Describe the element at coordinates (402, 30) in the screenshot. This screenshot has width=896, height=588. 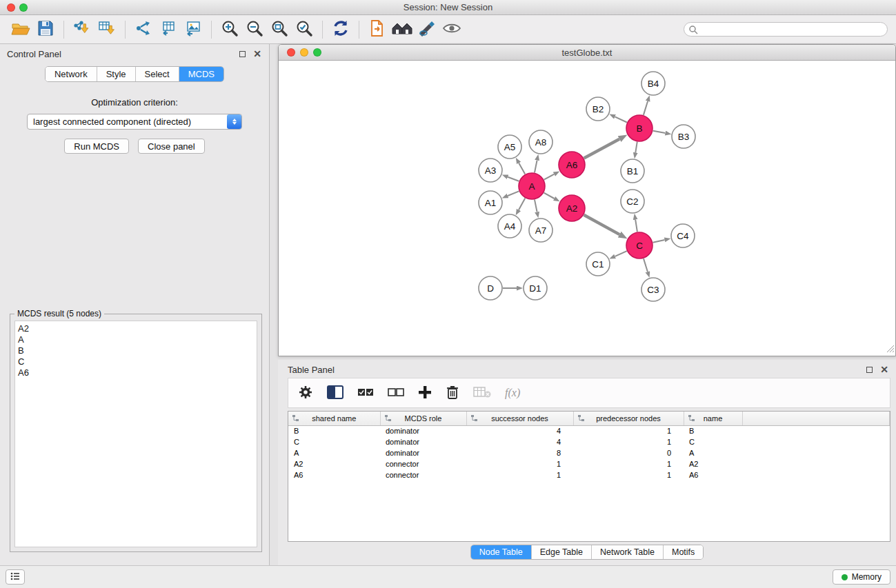
I see `home-button` at that location.